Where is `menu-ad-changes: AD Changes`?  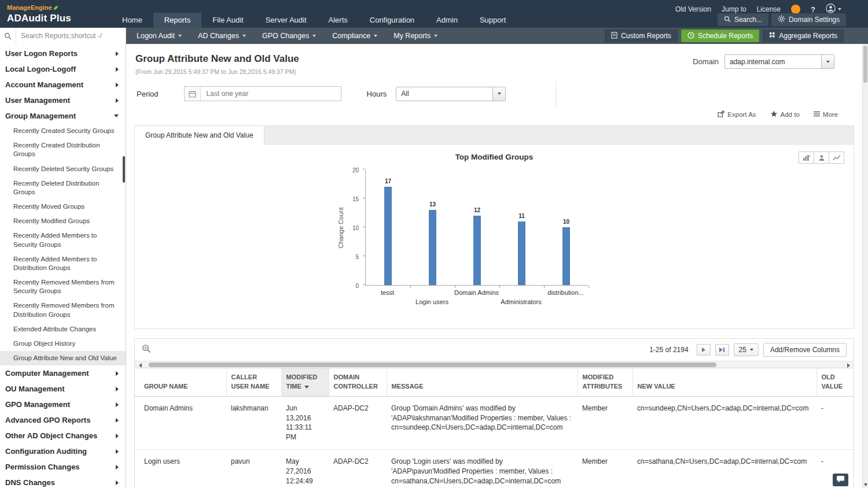
menu-ad-changes: AD Changes is located at coordinates (222, 36).